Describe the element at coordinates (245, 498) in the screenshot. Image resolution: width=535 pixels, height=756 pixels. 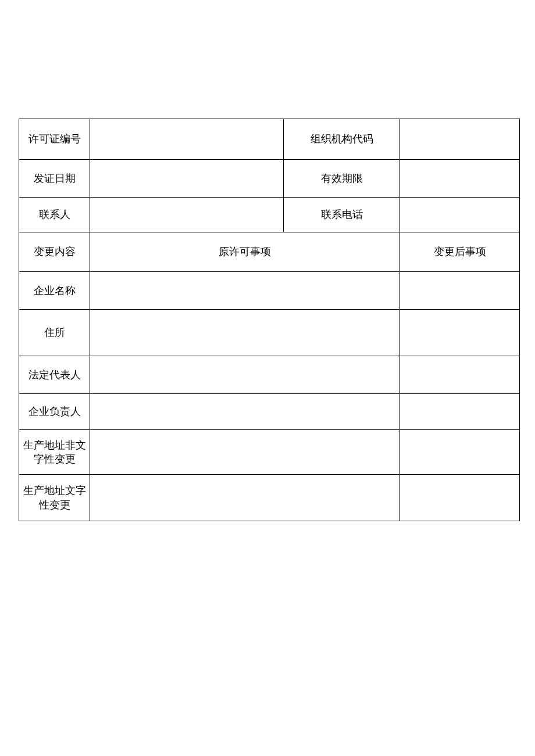
I see `value-prod-addr-text-before` at that location.